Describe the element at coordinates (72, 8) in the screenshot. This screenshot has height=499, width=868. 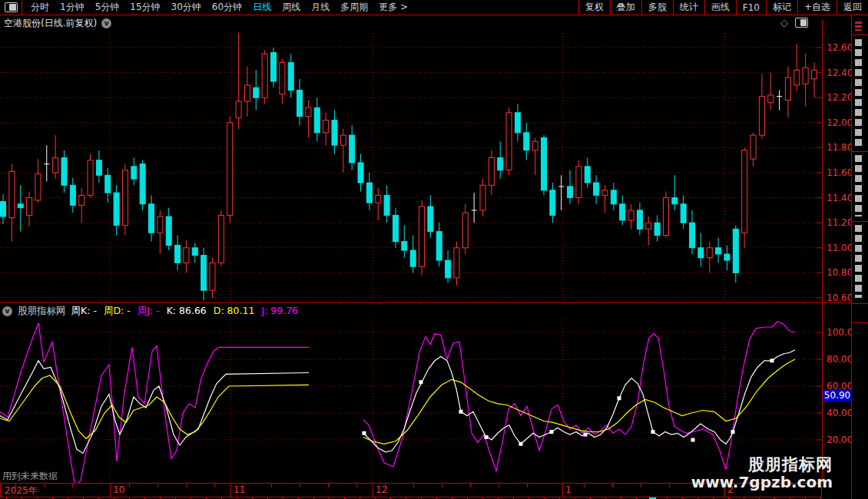
I see `period-tab-1分钟: 1分钟` at that location.